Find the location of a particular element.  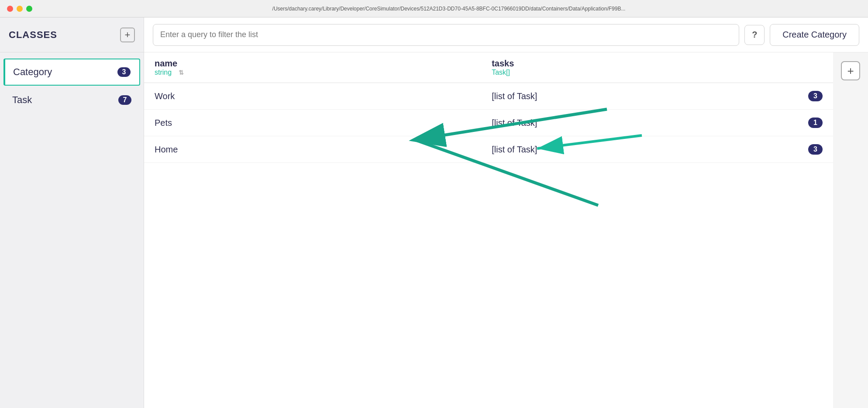

col-name-label: name is located at coordinates (313, 64).